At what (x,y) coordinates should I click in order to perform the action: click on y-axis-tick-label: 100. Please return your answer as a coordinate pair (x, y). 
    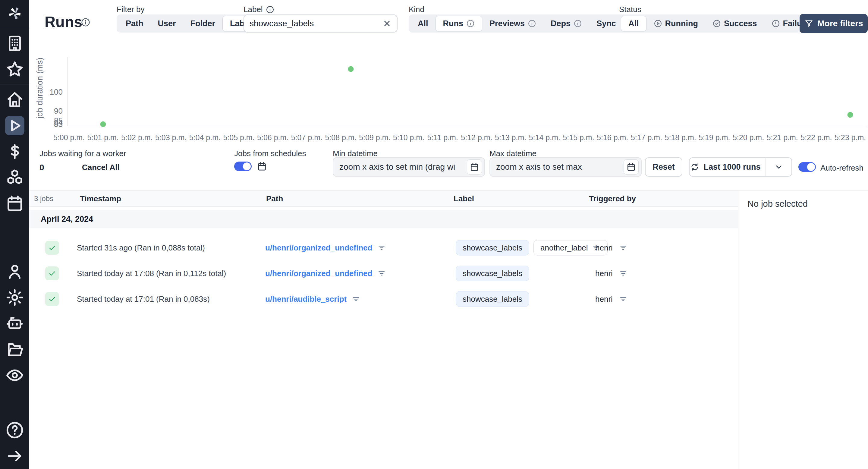
    Looking at the image, I should click on (51, 92).